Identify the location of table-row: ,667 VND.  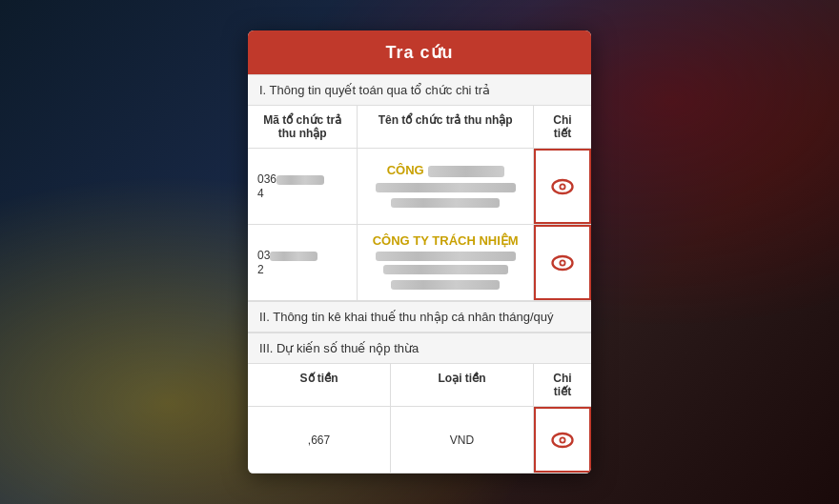
(420, 440).